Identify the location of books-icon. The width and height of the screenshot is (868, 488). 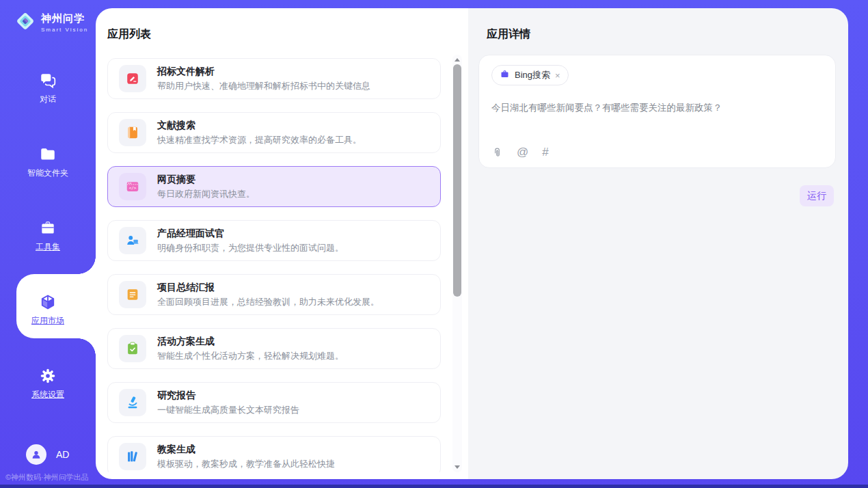
(133, 457).